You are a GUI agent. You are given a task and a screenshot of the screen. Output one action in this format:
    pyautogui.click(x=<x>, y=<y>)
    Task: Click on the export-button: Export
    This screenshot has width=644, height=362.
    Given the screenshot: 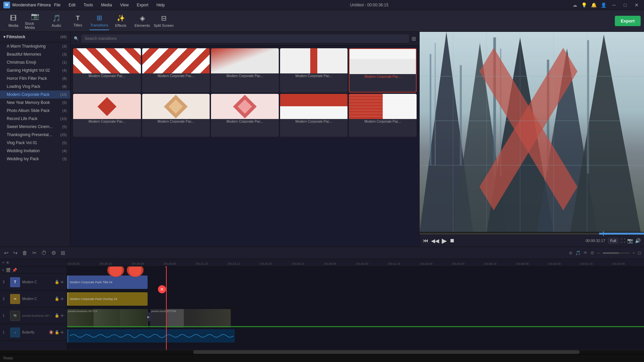 What is the action you would take?
    pyautogui.click(x=628, y=21)
    